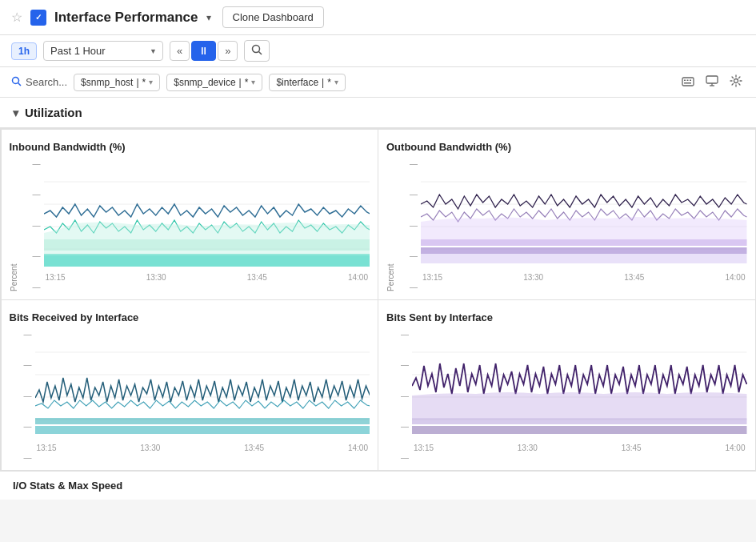 Image resolution: width=756 pixels, height=542 pixels. What do you see at coordinates (257, 50) in the screenshot?
I see `zoom-icon` at bounding box center [257, 50].